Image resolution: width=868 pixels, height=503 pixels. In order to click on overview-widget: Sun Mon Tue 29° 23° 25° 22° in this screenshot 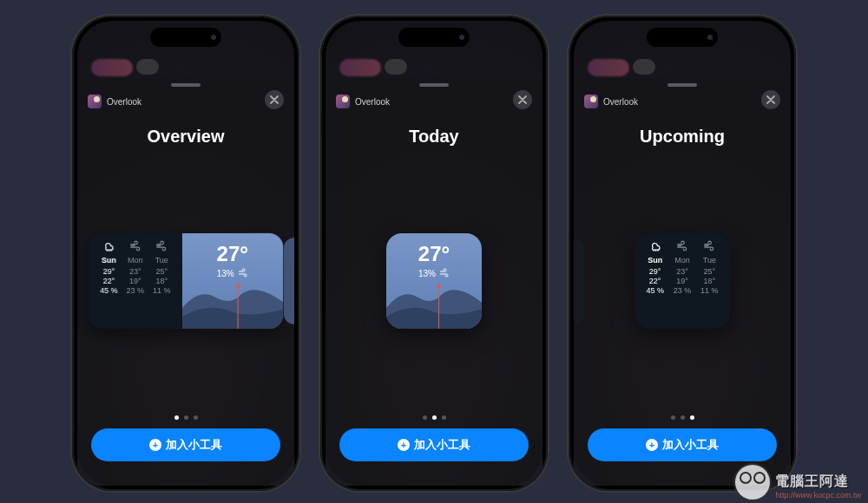, I will do `click(186, 281)`.